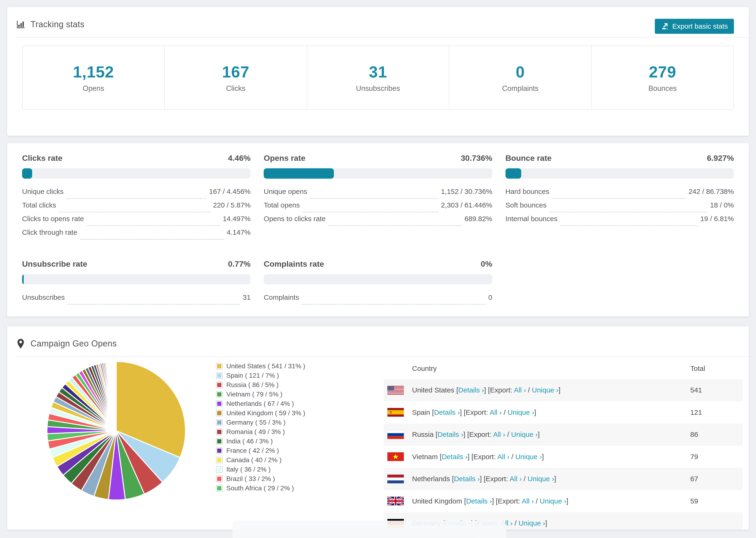 This screenshot has height=538, width=756. I want to click on legend-item-germany: Germany ( 55 / 3% ), so click(260, 423).